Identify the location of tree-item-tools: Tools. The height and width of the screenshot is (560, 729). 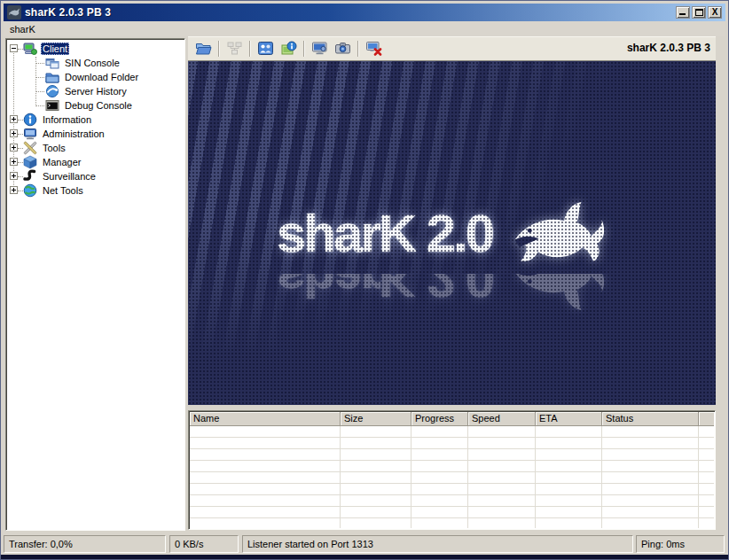
(96, 148).